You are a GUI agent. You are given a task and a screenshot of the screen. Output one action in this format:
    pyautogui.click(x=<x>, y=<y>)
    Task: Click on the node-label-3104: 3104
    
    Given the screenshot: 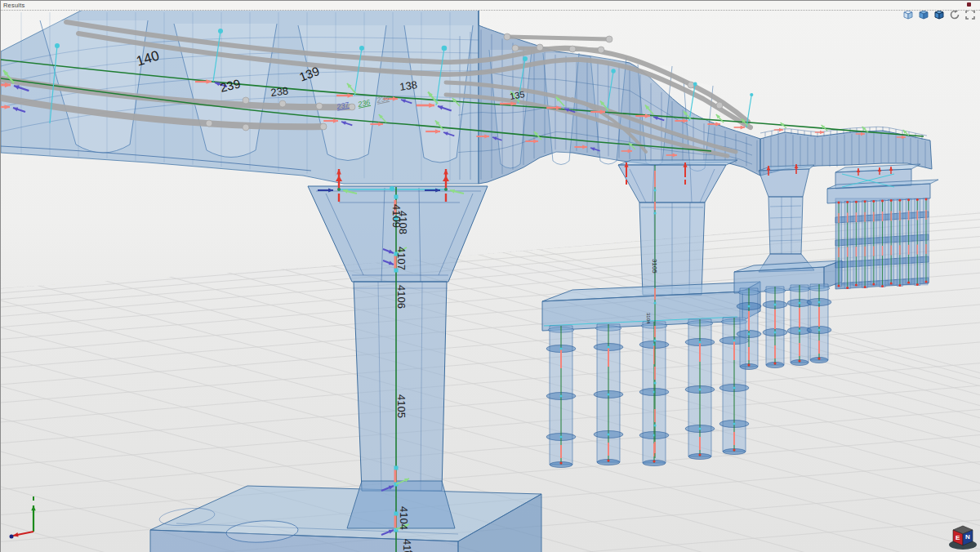 What is the action you would take?
    pyautogui.click(x=648, y=318)
    